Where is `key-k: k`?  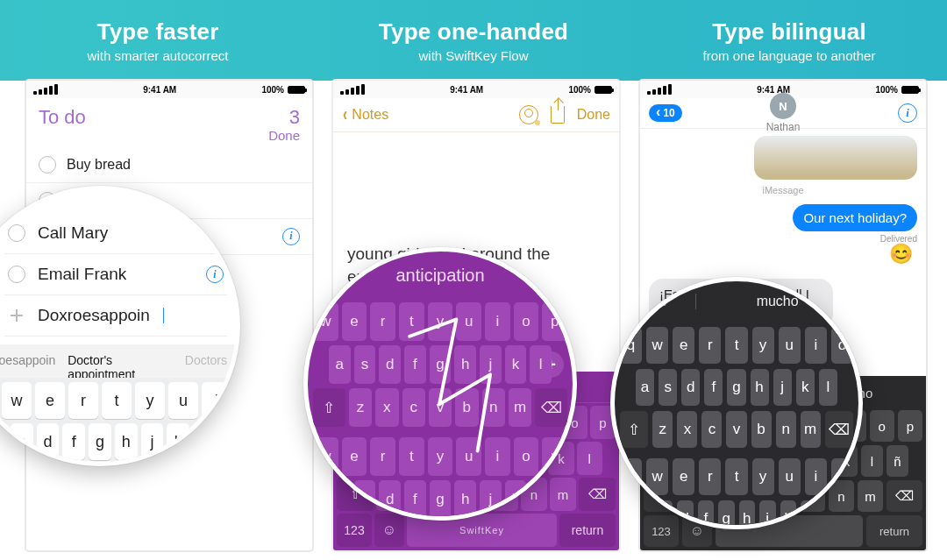 key-k: k is located at coordinates (805, 387).